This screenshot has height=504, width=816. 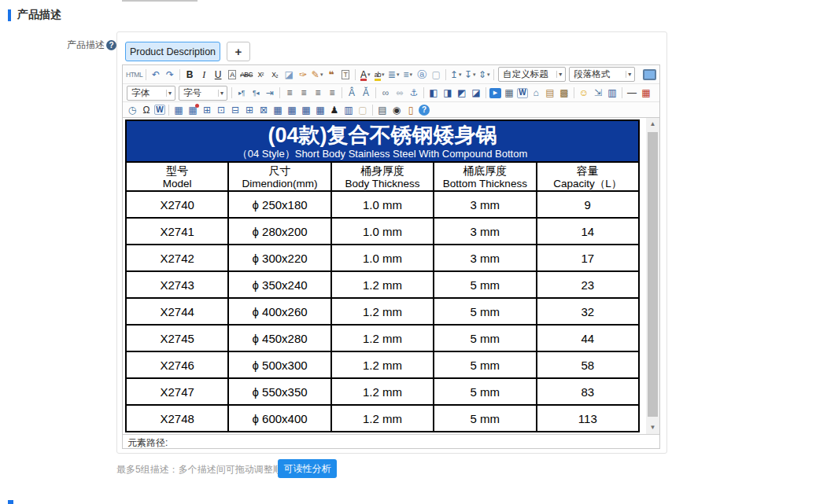 I want to click on add-description-button: +, so click(x=238, y=52).